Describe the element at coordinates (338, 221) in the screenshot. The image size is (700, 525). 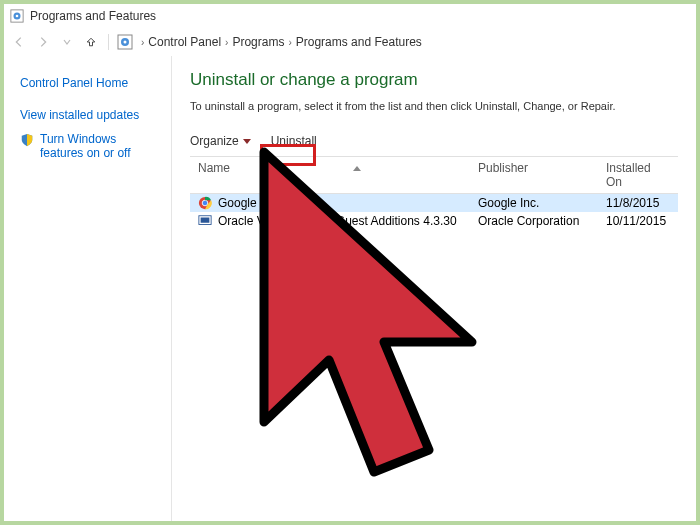
I see `program-name: Oracle VM VirtualBox Guest Additions 4.3…` at that location.